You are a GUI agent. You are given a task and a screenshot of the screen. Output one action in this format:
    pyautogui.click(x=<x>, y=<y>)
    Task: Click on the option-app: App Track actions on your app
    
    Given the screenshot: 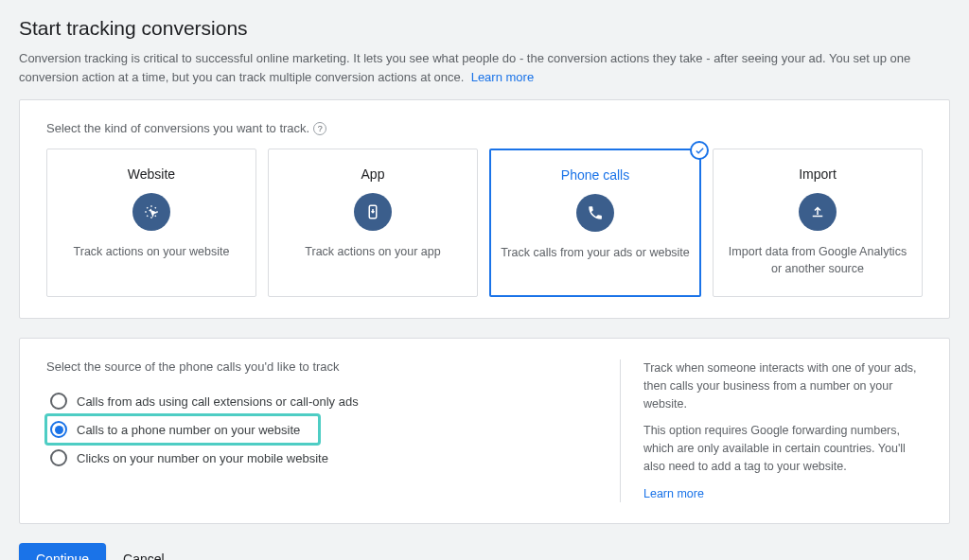 What is the action you would take?
    pyautogui.click(x=373, y=223)
    